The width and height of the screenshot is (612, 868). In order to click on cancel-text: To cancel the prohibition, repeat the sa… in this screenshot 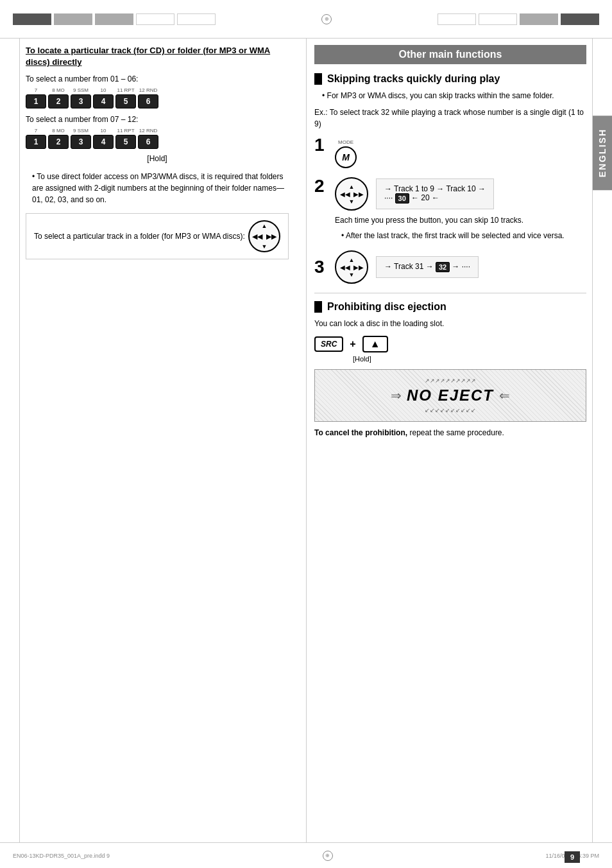, I will do `click(450, 433)`.